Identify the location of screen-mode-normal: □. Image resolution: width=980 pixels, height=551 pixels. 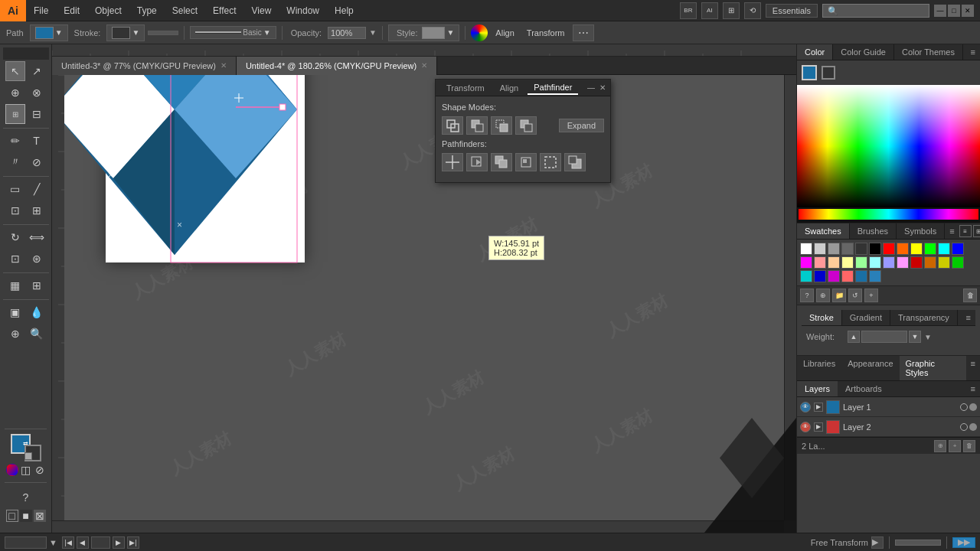
(12, 516).